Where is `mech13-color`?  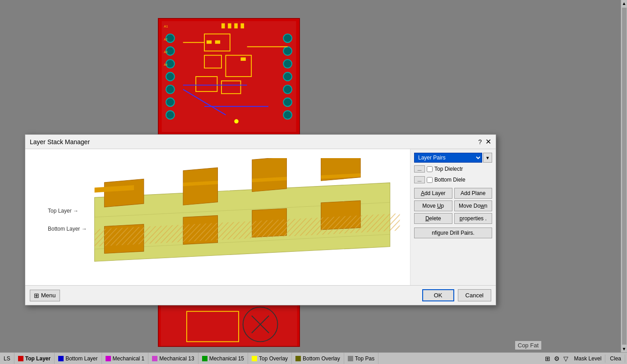
mech13-color is located at coordinates (155, 359).